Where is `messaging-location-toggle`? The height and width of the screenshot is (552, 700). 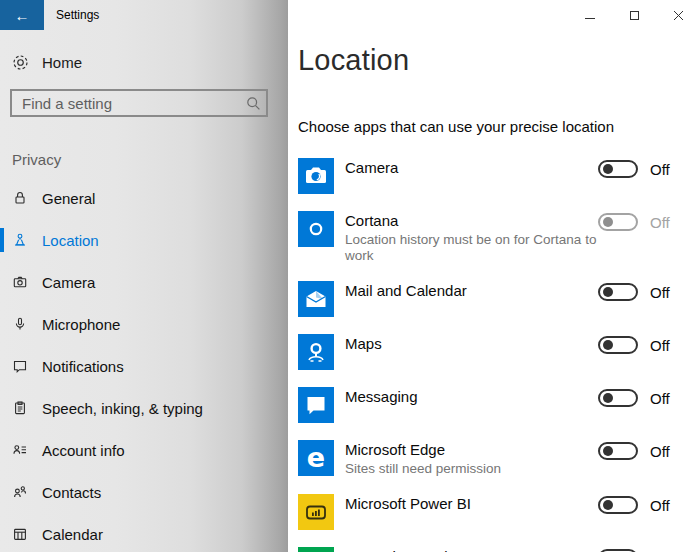 messaging-location-toggle is located at coordinates (618, 398).